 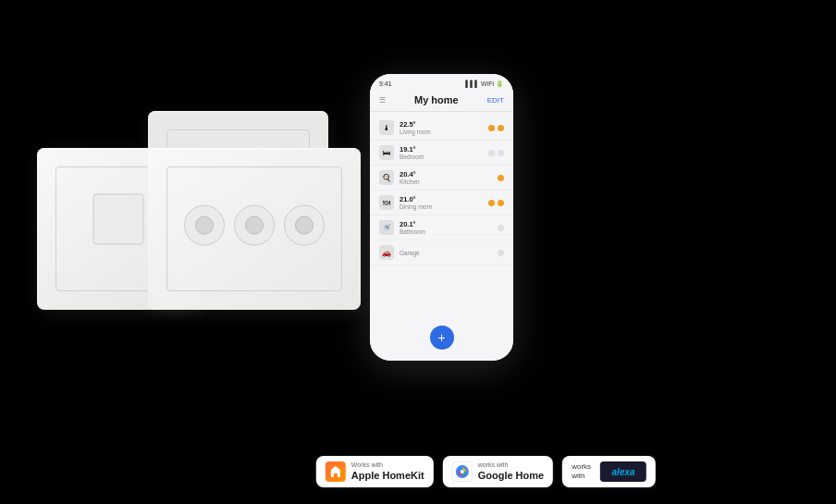 I want to click on phone-signal: ▌▌▌ WiFi 🔋, so click(x=485, y=84).